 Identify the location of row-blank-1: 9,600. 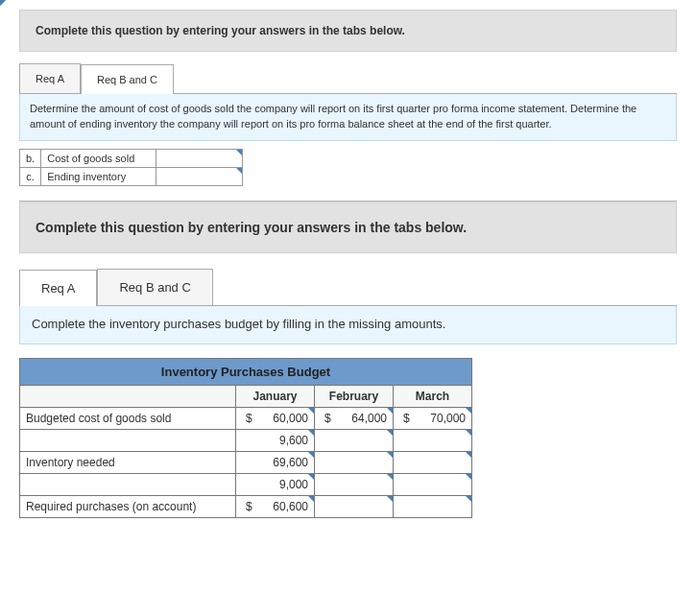
(246, 439).